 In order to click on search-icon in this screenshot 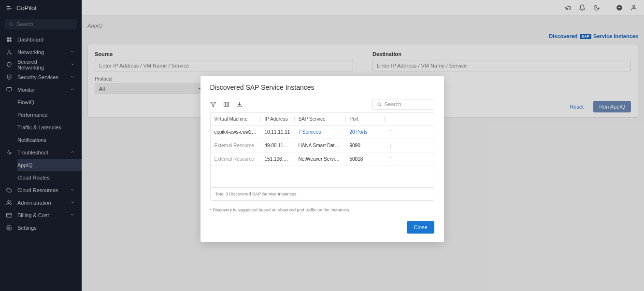, I will do `click(379, 104)`.